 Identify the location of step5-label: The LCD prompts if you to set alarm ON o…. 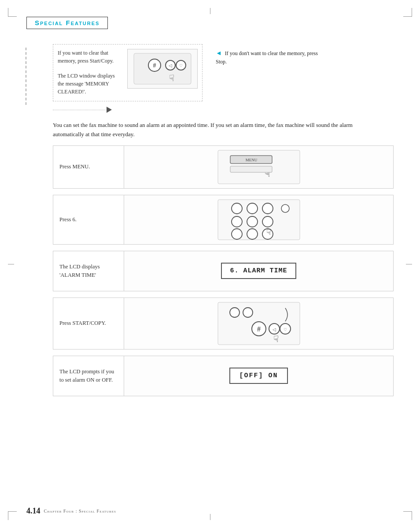
(88, 376).